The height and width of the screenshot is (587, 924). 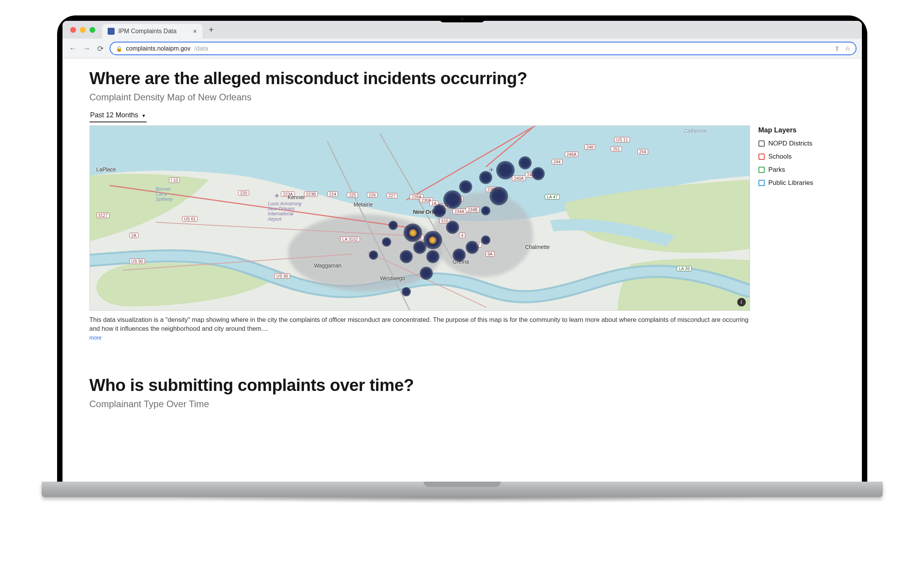 What do you see at coordinates (420, 324) in the screenshot?
I see `map-description: This data visualization is a "density" m…` at bounding box center [420, 324].